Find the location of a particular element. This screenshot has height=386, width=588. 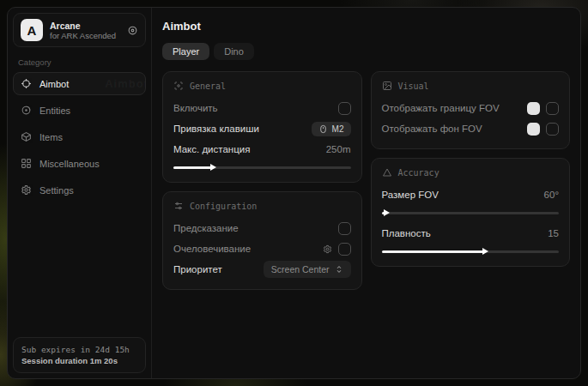

scan-focus-icon is located at coordinates (179, 86).